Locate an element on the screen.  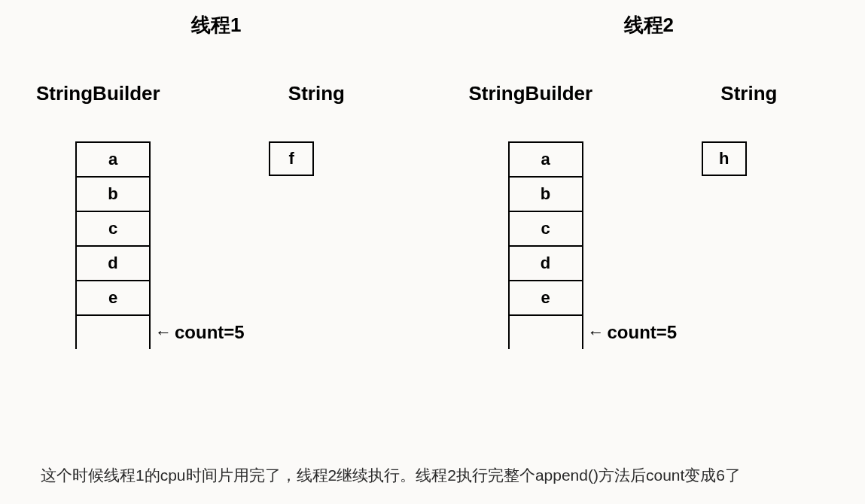
thread-1-title: 线程1 is located at coordinates (217, 26).